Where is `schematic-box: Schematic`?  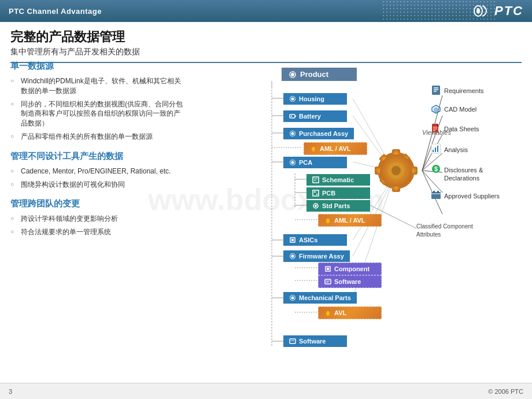 schematic-box: Schematic is located at coordinates (338, 180).